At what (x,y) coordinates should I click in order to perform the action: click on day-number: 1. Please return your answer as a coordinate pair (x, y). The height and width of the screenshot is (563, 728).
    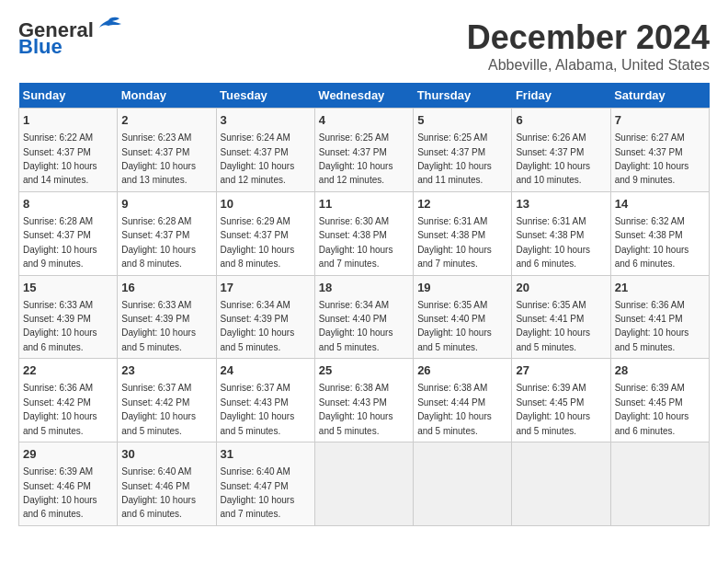
    Looking at the image, I should click on (68, 121).